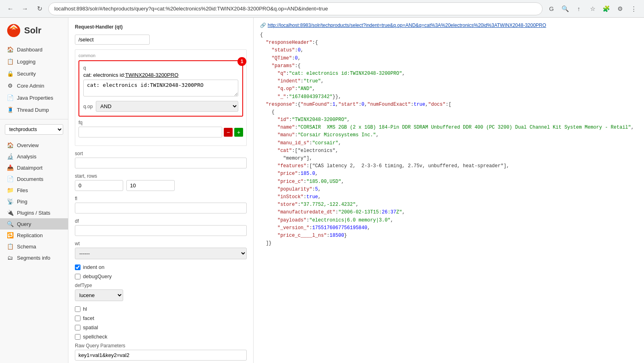 Image resolution: width=644 pixels, height=363 pixels. I want to click on indent-label: indent on, so click(94, 267).